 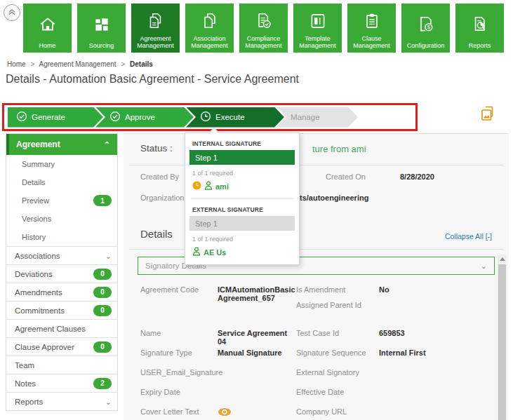 What do you see at coordinates (78, 65) in the screenshot?
I see `breadcrumb-agreement-management: Agreement Management` at bounding box center [78, 65].